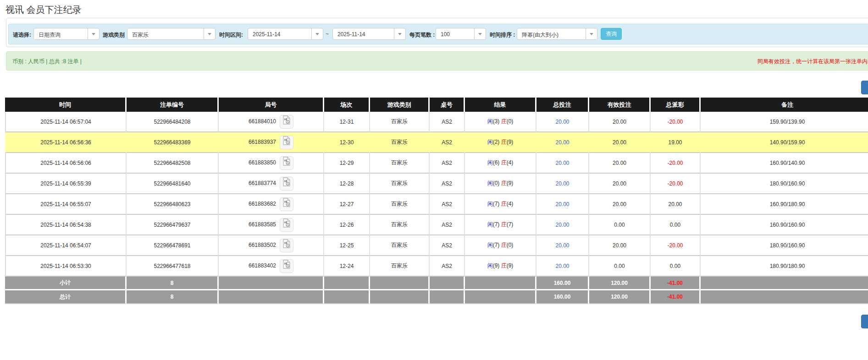  What do you see at coordinates (66, 34) in the screenshot?
I see `query-type-select: 日期查询` at bounding box center [66, 34].